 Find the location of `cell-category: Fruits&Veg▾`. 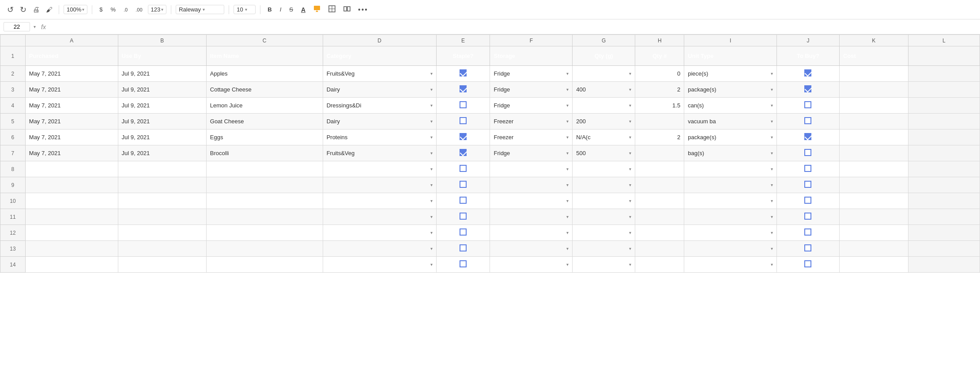

cell-category: Fruits&Veg▾ is located at coordinates (380, 153).